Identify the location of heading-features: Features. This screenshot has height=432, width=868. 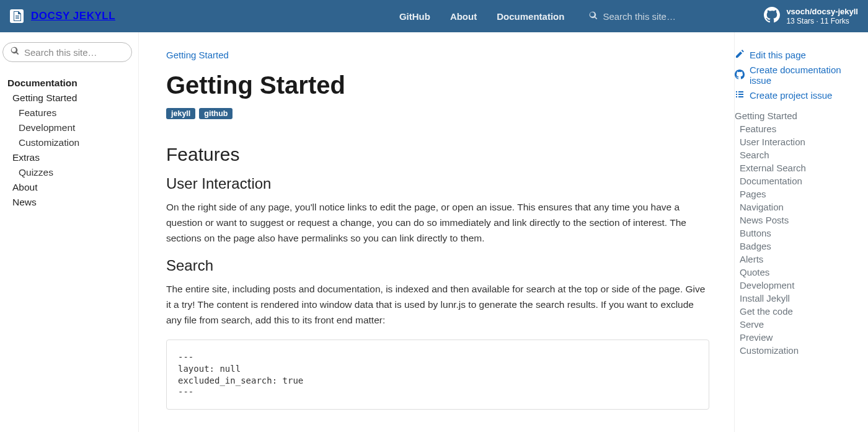
(438, 155).